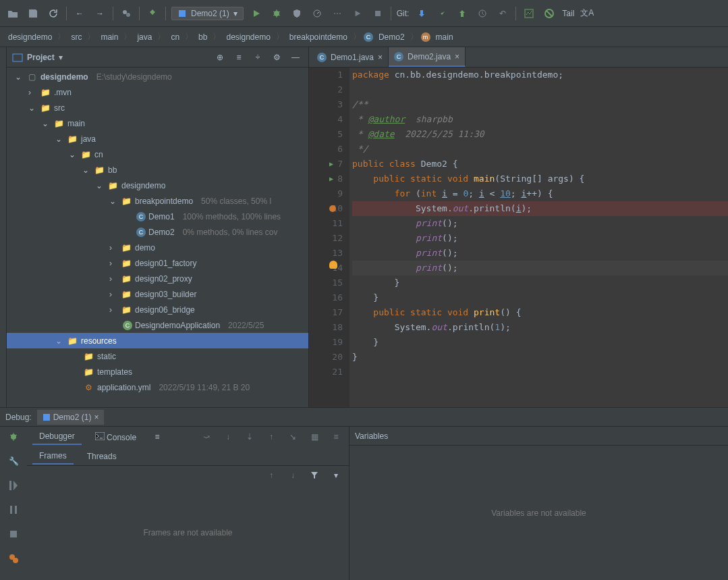 The height and width of the screenshot is (580, 728). Describe the element at coordinates (158, 201) in the screenshot. I see `tree-breakpointdemo: ⌄ 📁 breakpointdemo 50% classes, 50% l` at that location.